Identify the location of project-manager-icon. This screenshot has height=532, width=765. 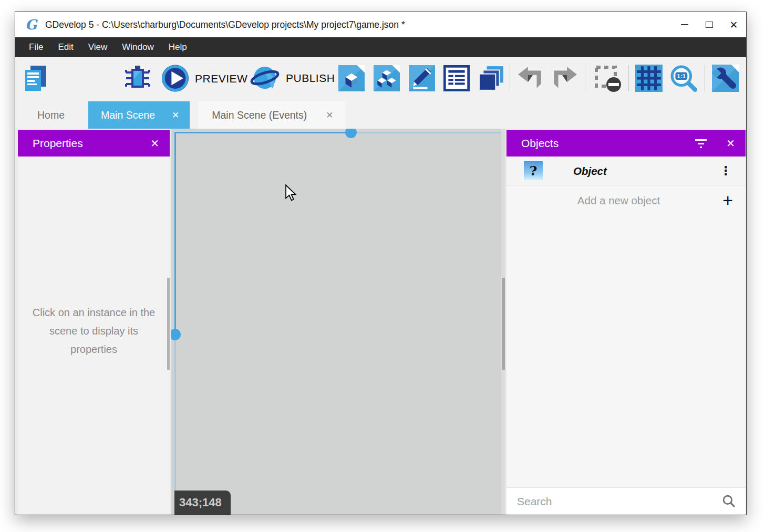
(36, 78).